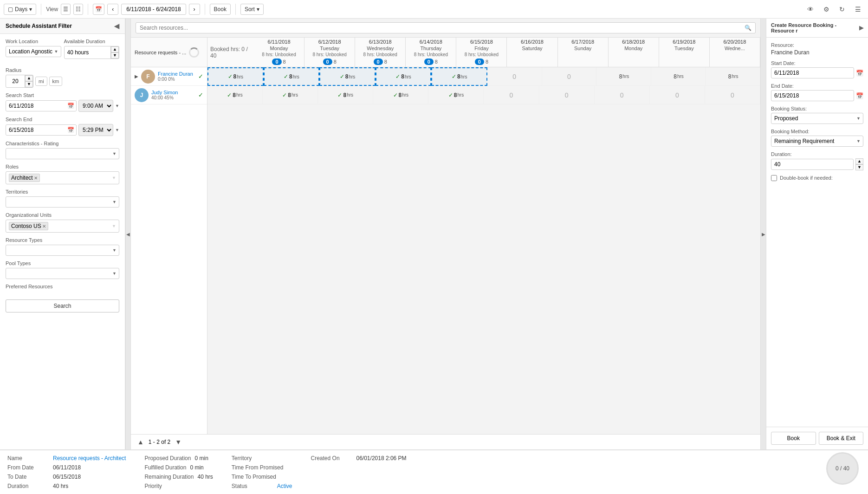 The height and width of the screenshot is (494, 868). I want to click on book-button-panel: Book, so click(794, 438).